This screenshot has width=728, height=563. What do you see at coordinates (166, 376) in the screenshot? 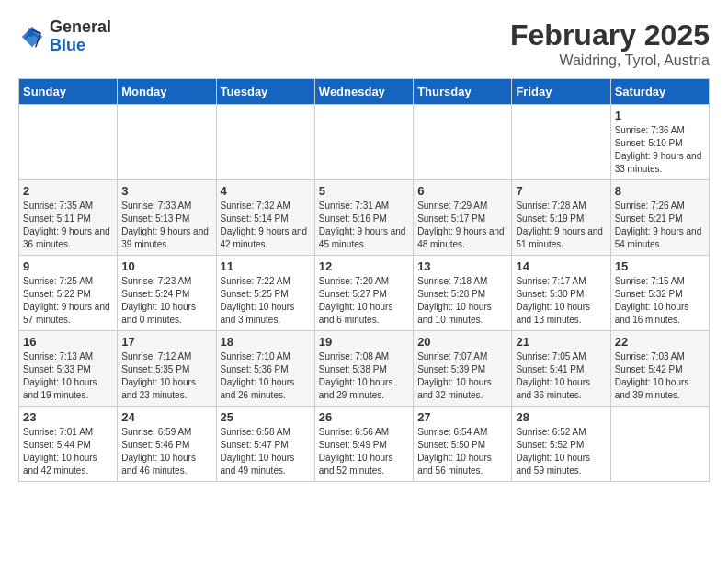
I see `day-info: Sunrise: 7:12 AM Sunset: 5:35 PM Dayligh…` at bounding box center [166, 376].